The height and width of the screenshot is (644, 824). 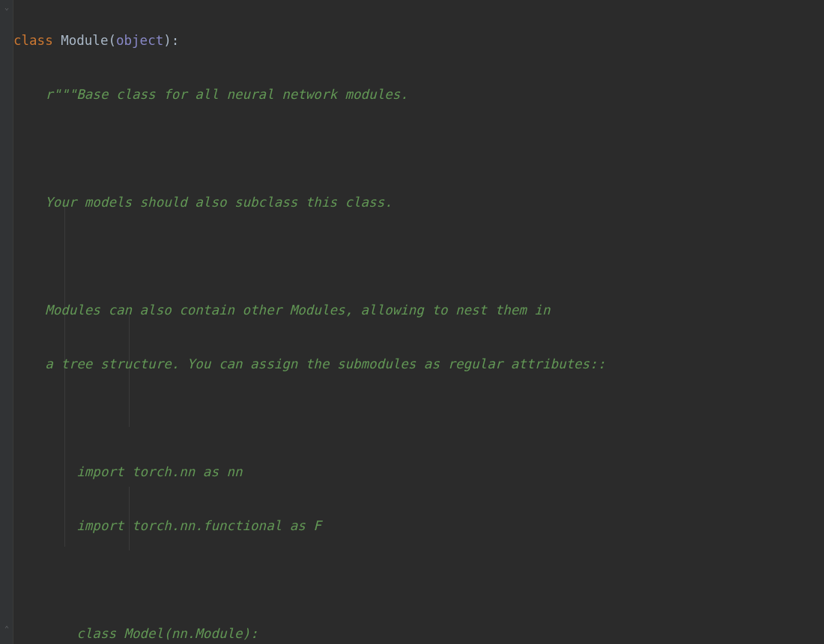 I want to click on docstring-text: Your models should also subclass this cl…, so click(x=203, y=202).